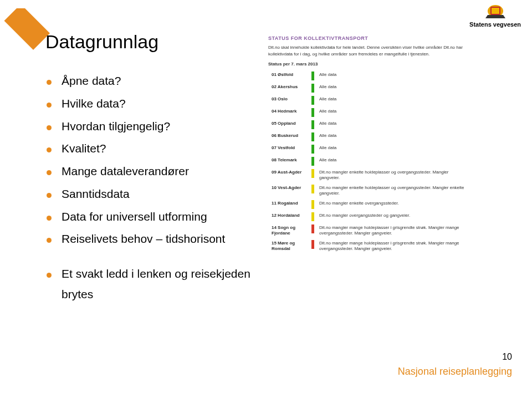  I want to click on list-item-label: Sanntidsdata, so click(95, 194).